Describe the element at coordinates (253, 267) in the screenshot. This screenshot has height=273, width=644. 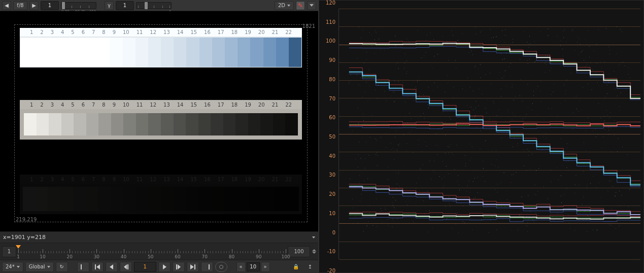
I see `skip-value-input` at that location.